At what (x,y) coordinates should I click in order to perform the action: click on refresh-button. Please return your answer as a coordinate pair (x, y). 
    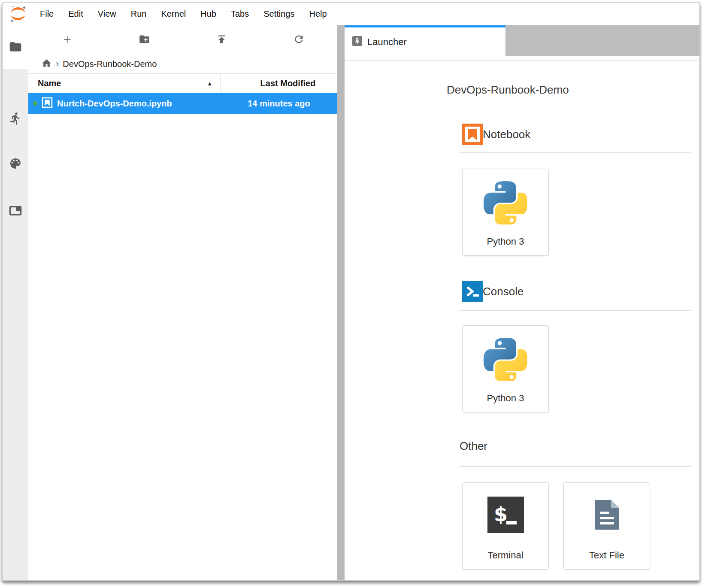
    Looking at the image, I should click on (299, 40).